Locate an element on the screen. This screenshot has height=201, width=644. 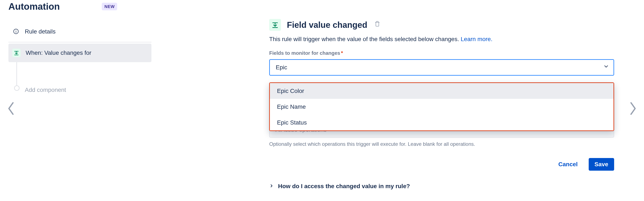
new-badge: NEW is located at coordinates (110, 7).